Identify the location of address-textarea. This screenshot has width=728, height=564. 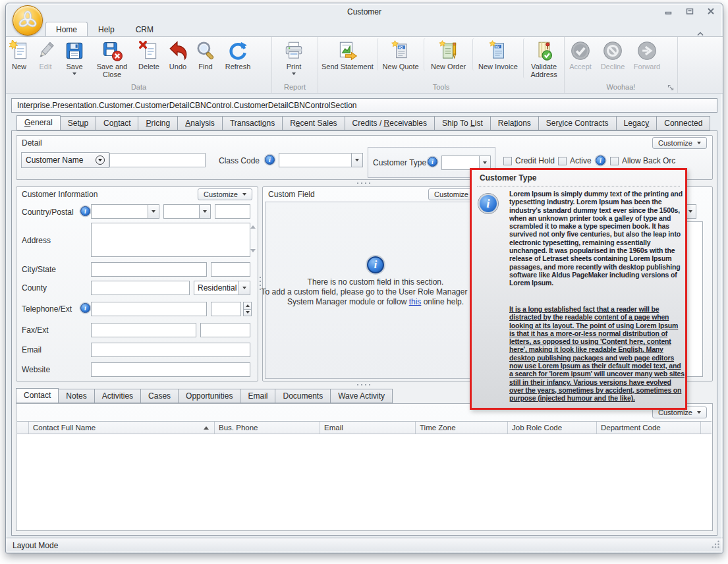
(171, 240).